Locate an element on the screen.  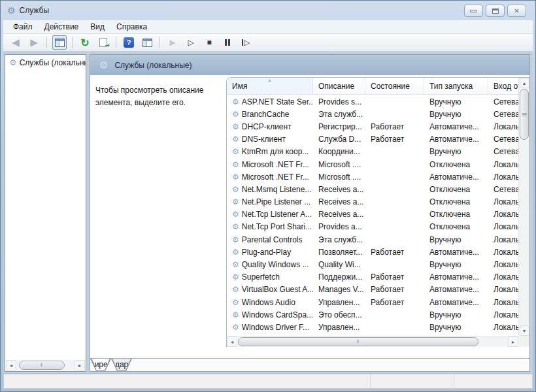
table-row: ⚙ KtmRm для коор... Координи... Вручную … is located at coordinates (373, 152).